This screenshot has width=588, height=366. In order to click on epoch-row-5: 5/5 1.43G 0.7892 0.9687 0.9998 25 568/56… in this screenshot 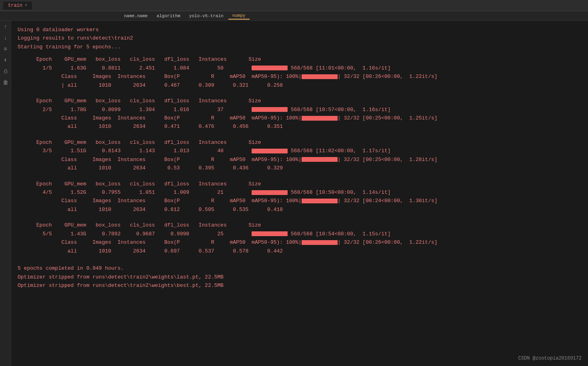, I will do `click(300, 234)`.